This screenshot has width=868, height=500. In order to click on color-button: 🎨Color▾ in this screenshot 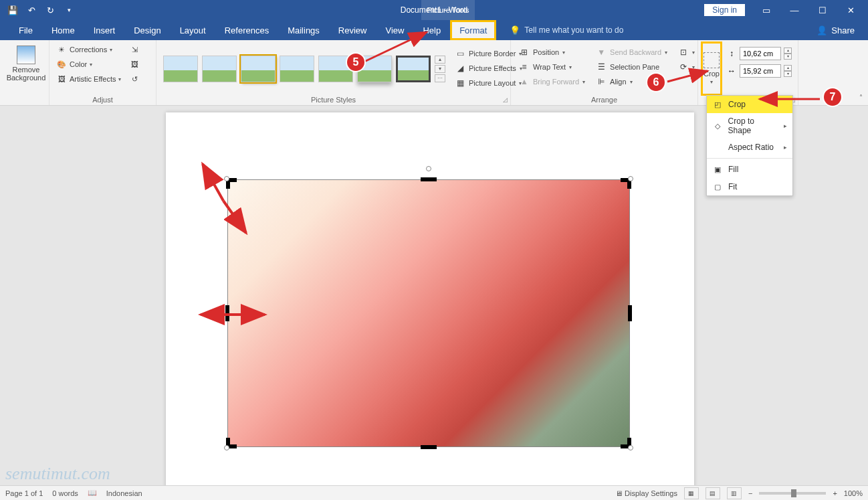, I will do `click(88, 64)`.